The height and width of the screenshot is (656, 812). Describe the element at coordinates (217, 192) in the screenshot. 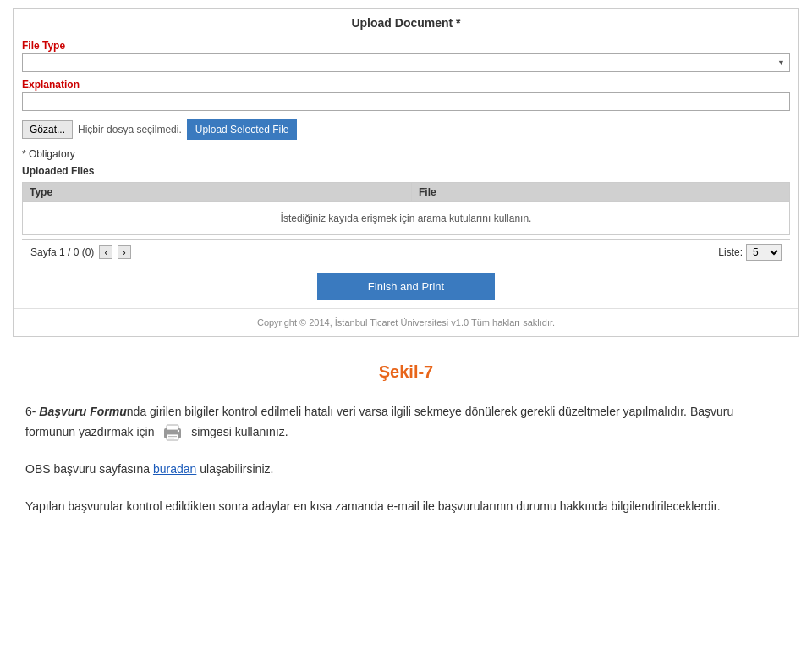

I see `table-col-type: Type` at that location.